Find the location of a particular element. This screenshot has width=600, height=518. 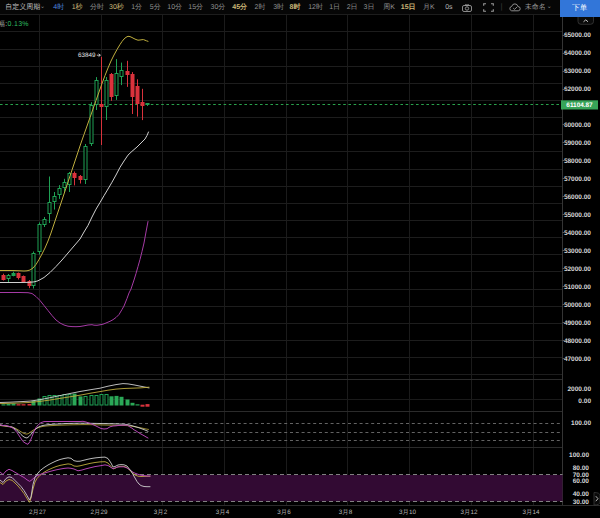

svg-text: 63000.00 is located at coordinates (578, 72).